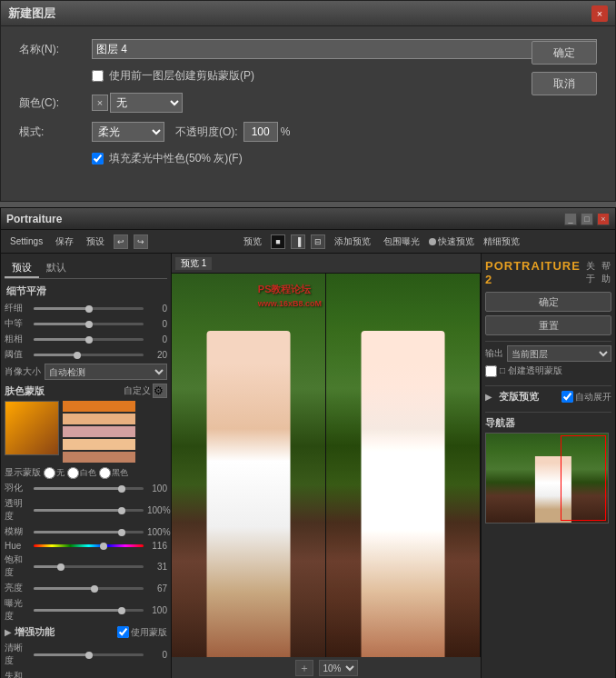  What do you see at coordinates (85, 532) in the screenshot?
I see `blur-slider-row: 模糊 100%` at bounding box center [85, 532].